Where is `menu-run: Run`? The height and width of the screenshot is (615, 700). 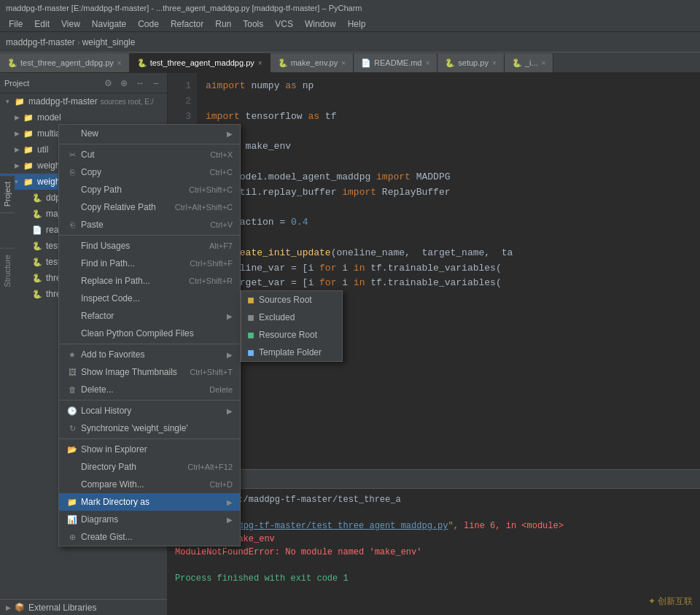
menu-run: Run is located at coordinates (223, 24).